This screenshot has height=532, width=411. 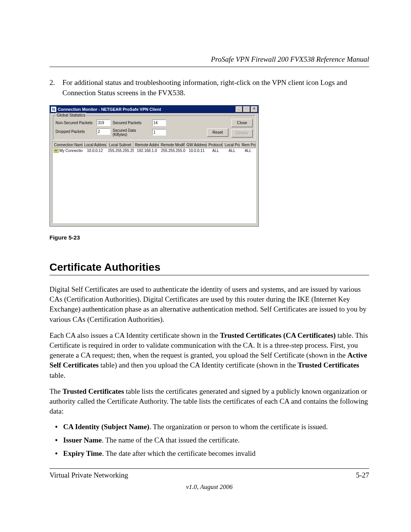 What do you see at coordinates (209, 487) in the screenshot?
I see `footer-version: v1.0, August 2006` at bounding box center [209, 487].